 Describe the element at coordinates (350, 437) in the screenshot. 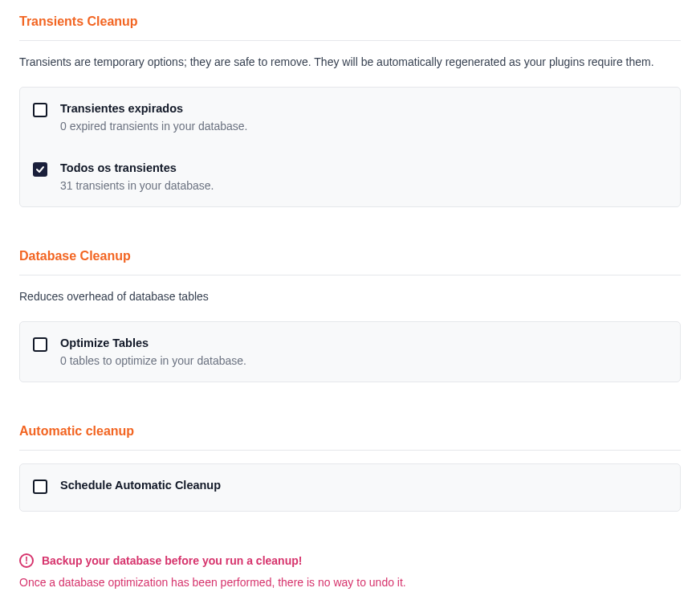

I see `automatic-cleanup-title: Automatic cleanup` at that location.